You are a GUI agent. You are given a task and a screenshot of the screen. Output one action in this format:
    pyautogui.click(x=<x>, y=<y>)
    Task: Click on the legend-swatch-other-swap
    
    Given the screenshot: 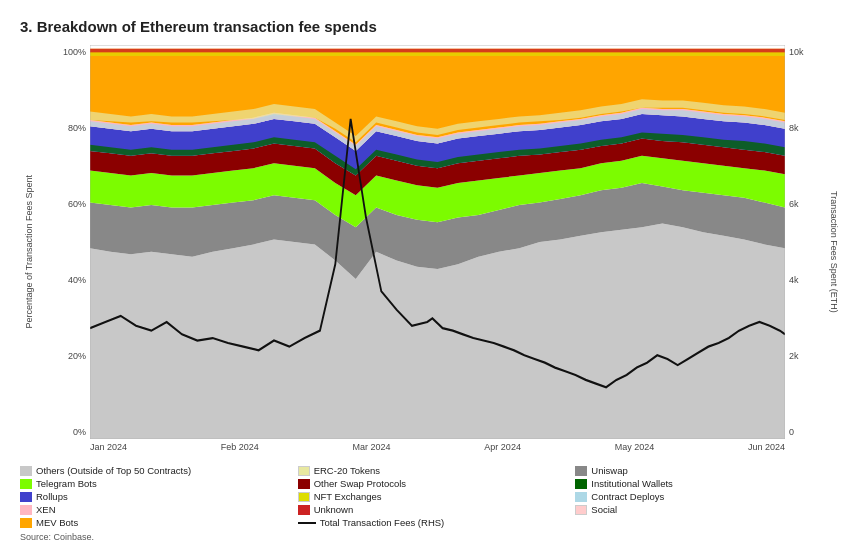 What is the action you would take?
    pyautogui.click(x=304, y=484)
    